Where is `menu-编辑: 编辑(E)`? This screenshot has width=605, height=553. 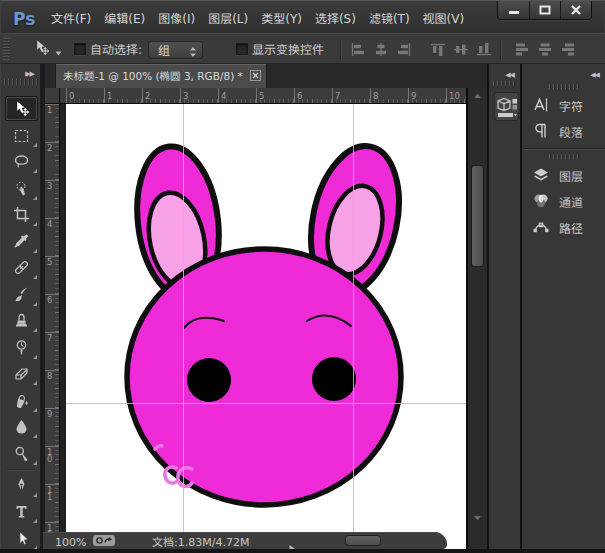
menu-编辑: 编辑(E) is located at coordinates (124, 18).